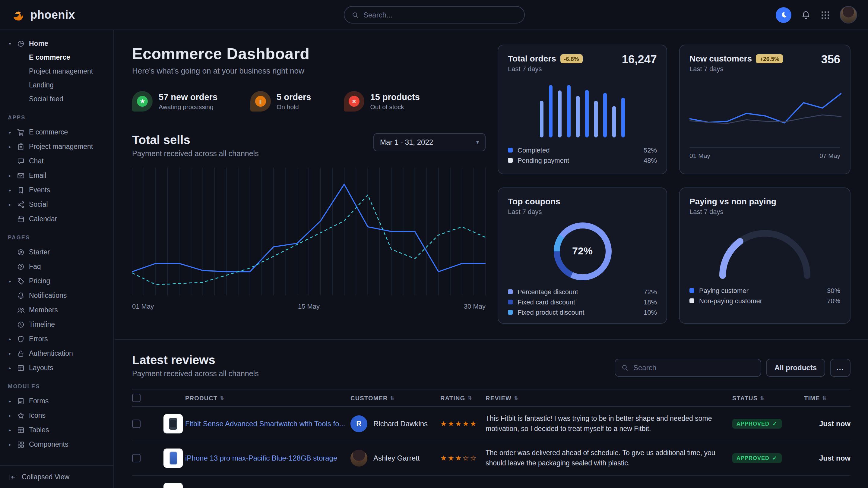 This screenshot has width=868, height=488. I want to click on sidebar-item-errors: ▸Errors, so click(57, 339).